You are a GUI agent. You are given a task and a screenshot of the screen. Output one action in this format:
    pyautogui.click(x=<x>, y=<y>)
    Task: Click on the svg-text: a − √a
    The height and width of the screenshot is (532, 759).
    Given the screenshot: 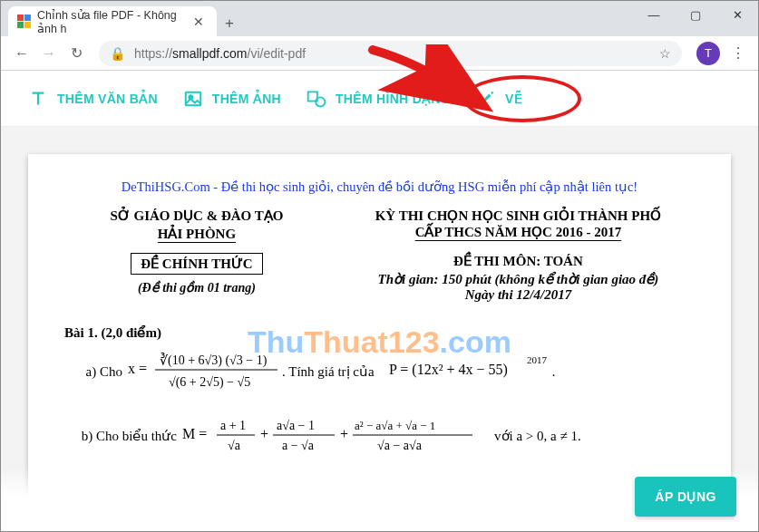 What is the action you would take?
    pyautogui.click(x=298, y=446)
    